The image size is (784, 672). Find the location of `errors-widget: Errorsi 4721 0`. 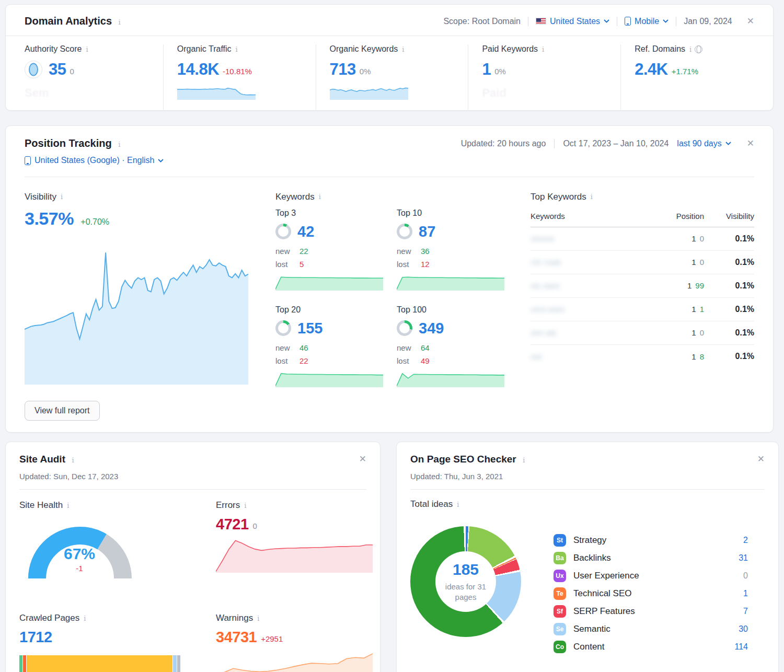

errors-widget: Errorsi 4721 0 is located at coordinates (294, 541).